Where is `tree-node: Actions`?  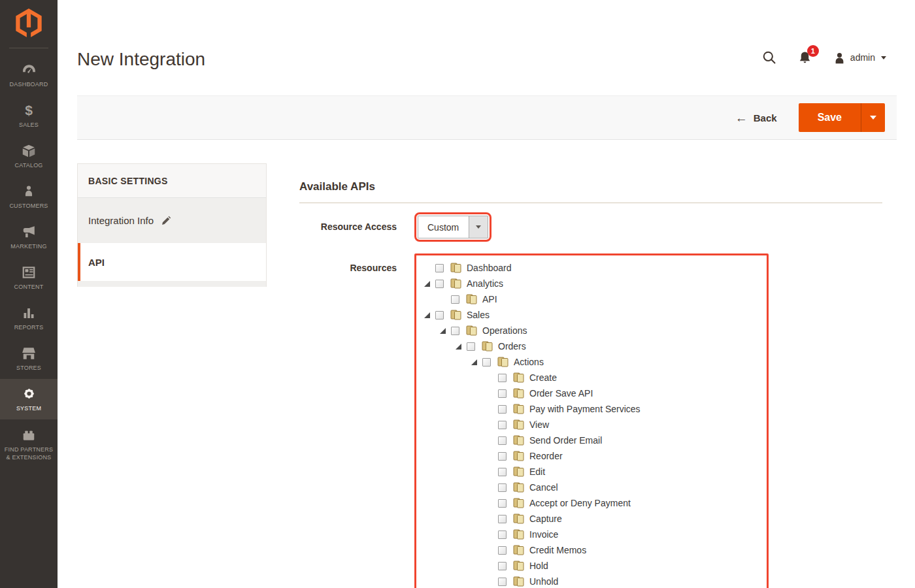
tree-node: Actions is located at coordinates (593, 362).